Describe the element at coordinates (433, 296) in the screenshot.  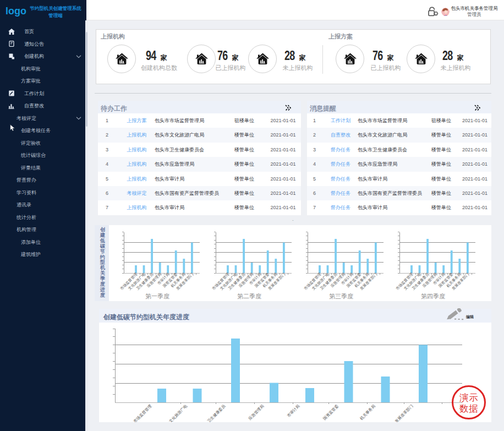
I see `svg-text: 第四季度` at that location.